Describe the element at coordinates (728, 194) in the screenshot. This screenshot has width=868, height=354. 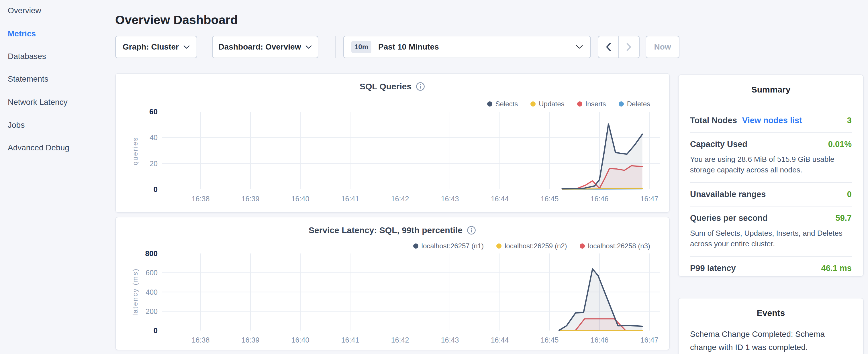
I see `summary-label: Unavailable ranges` at that location.